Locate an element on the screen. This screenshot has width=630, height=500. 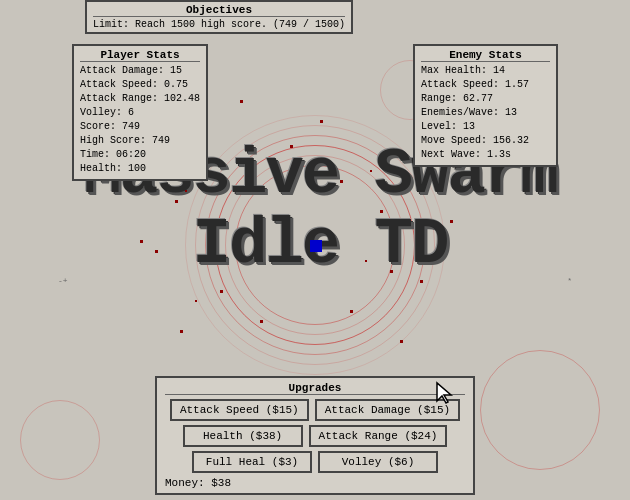
stat-attack-speed: Attack Speed: 0.75 is located at coordinates (140, 85).